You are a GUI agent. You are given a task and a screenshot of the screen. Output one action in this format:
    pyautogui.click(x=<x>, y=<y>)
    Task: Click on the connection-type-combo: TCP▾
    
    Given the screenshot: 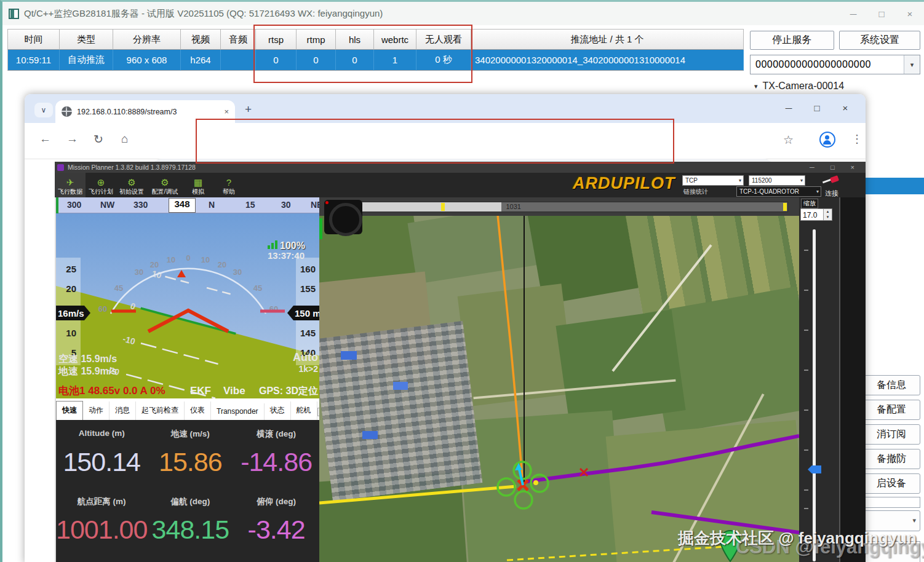 What is the action you would take?
    pyautogui.click(x=713, y=181)
    